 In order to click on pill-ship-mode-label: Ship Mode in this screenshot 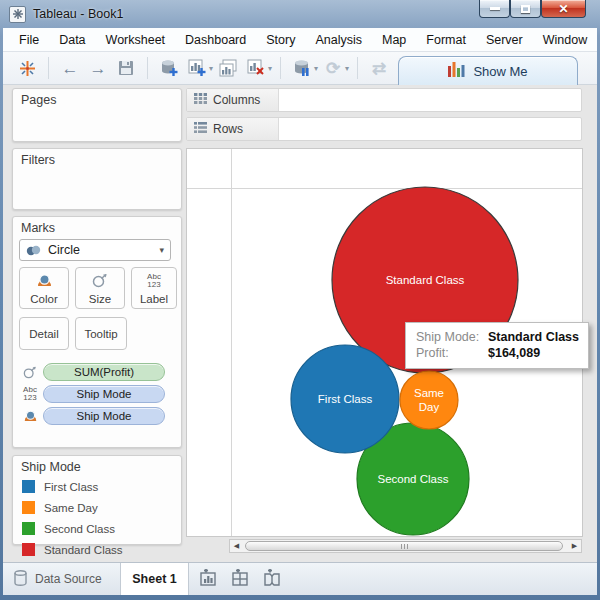, I will do `click(104, 394)`.